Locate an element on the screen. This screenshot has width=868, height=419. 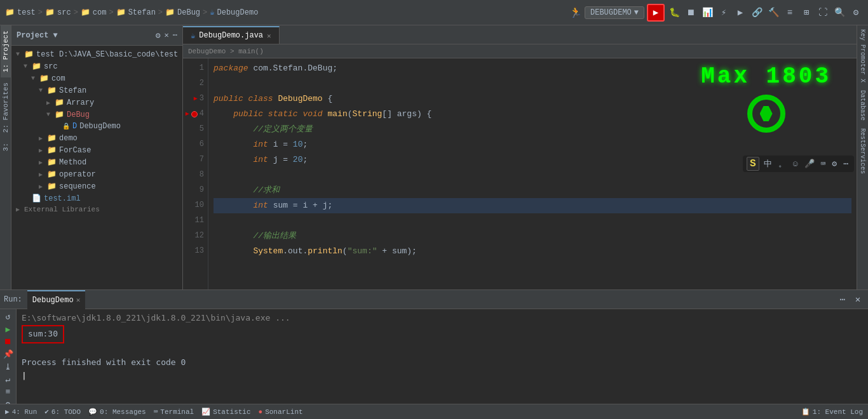
search-icon: 🔍 is located at coordinates (839, 13).